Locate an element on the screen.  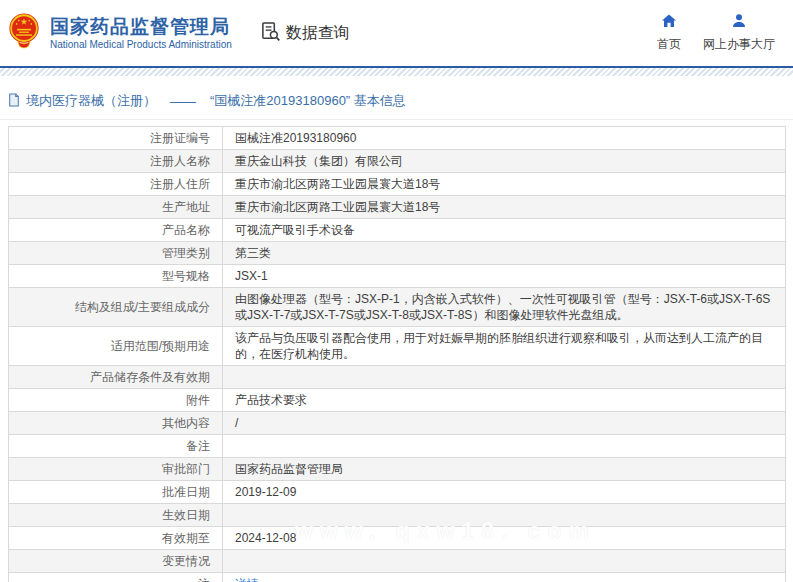
nav-item-service-hall: 网上办事大厅 is located at coordinates (739, 33).